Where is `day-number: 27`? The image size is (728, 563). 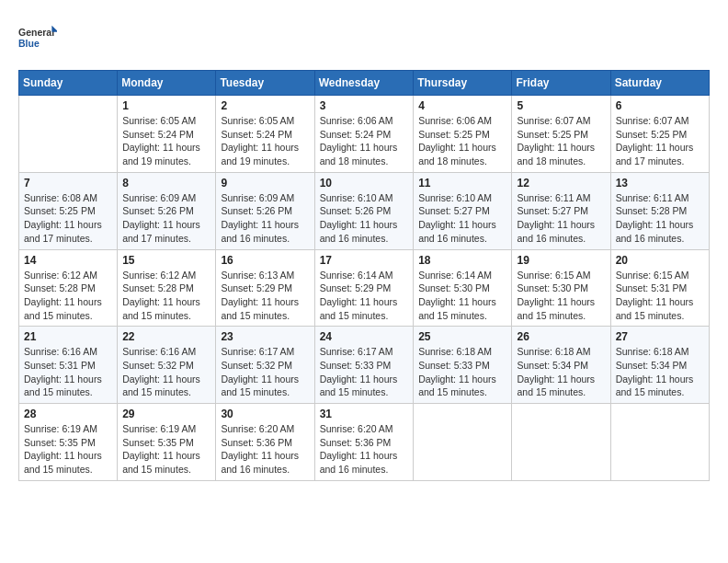
day-number: 27 is located at coordinates (660, 337).